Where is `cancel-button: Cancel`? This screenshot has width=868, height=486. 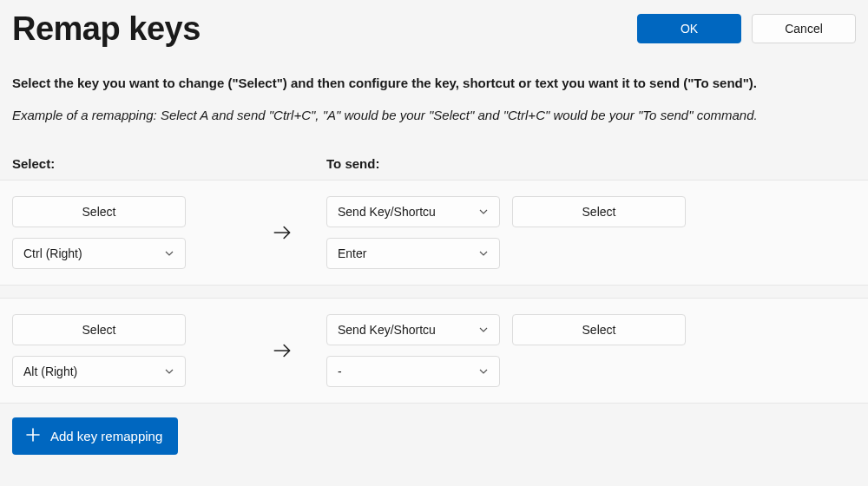
cancel-button: Cancel is located at coordinates (804, 29).